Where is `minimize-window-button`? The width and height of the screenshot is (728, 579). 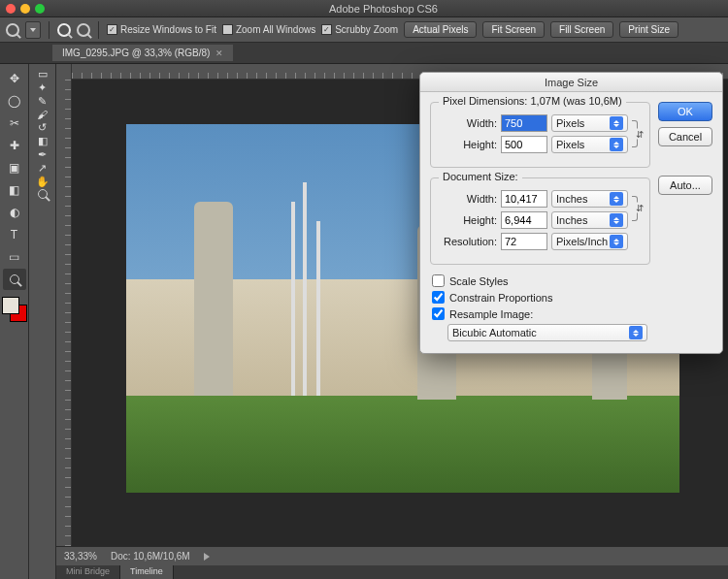
minimize-window-button is located at coordinates (25, 9).